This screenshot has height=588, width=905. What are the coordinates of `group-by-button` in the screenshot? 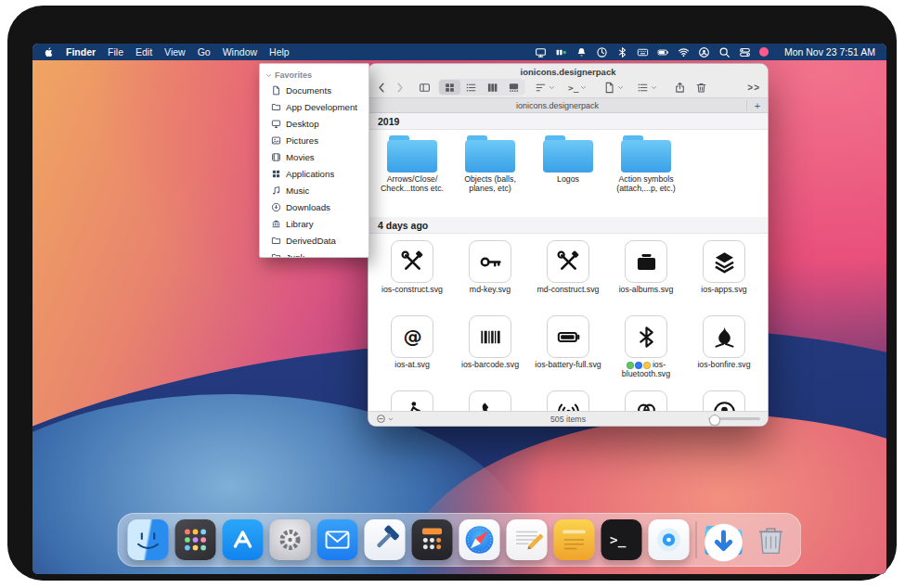 It's located at (545, 87).